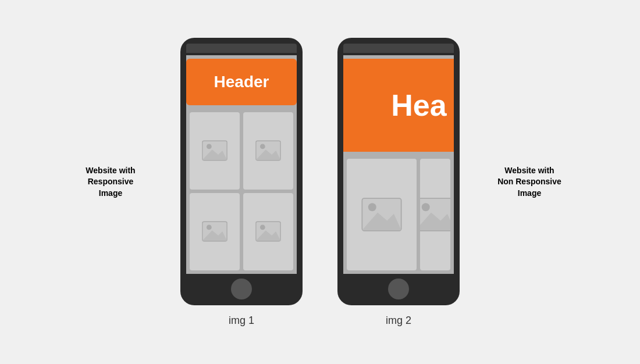  I want to click on phone1-screen: Header, so click(241, 165).